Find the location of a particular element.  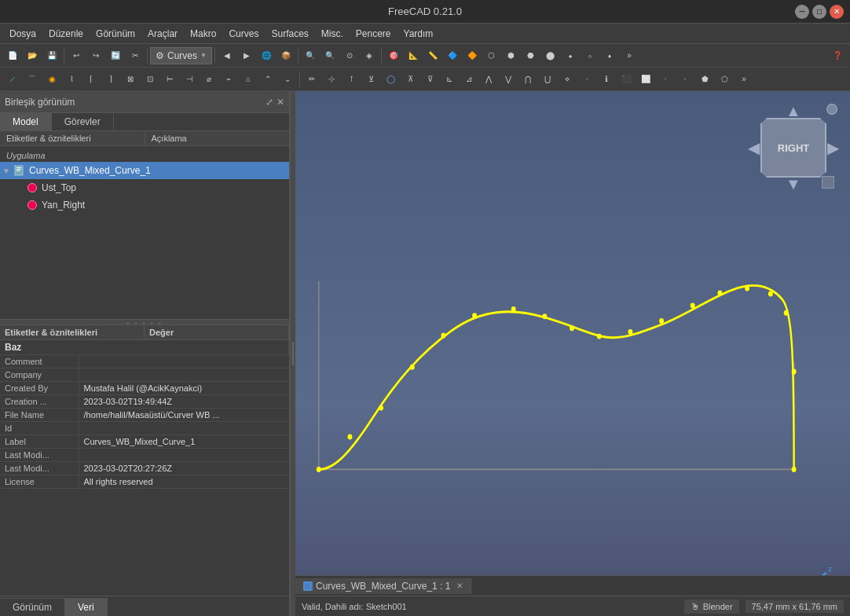

tb2-btn-5: ⌈ is located at coordinates (91, 79).